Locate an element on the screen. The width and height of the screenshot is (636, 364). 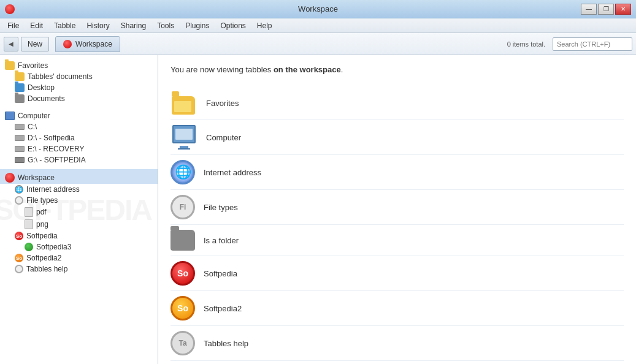
sidebar-softpedia-label: Softpedia is located at coordinates (42, 236).